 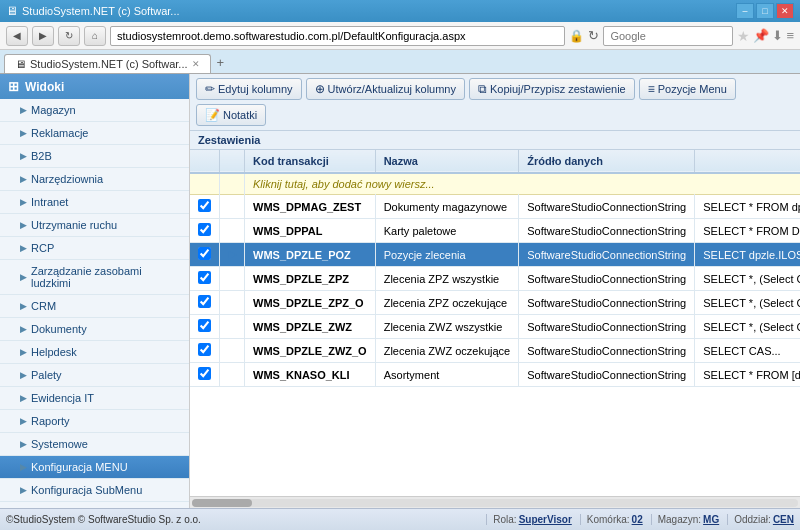 What do you see at coordinates (43, 36) in the screenshot?
I see `forward-button: ▶` at bounding box center [43, 36].